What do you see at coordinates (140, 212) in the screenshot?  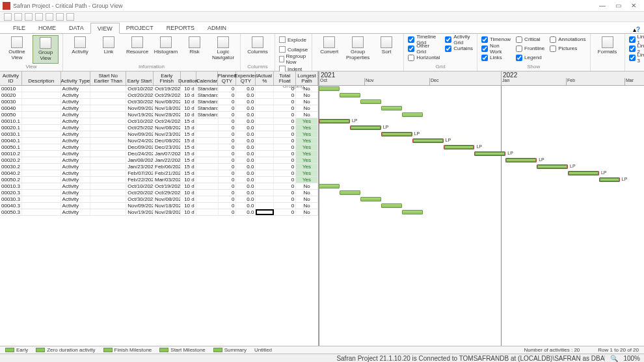 I see `cell-es: Nov/19/2021` at bounding box center [140, 212].